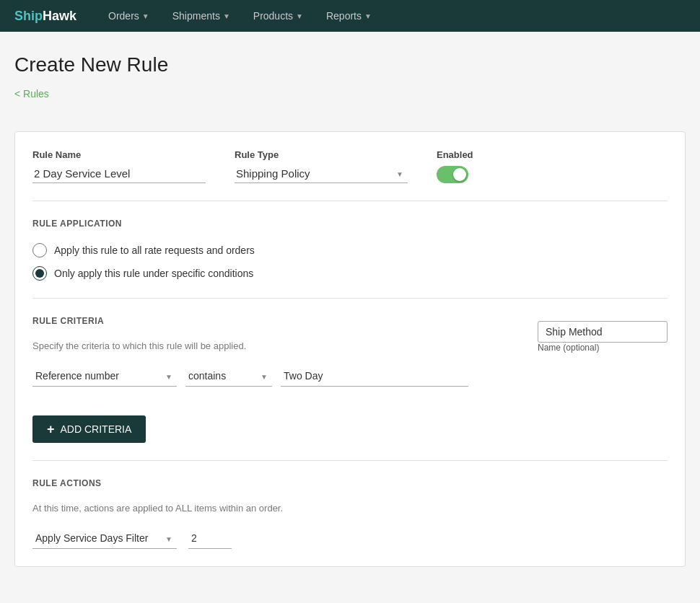 The image size is (700, 603). What do you see at coordinates (350, 225) in the screenshot?
I see `rule-application-header: RULE APPLICATION` at bounding box center [350, 225].